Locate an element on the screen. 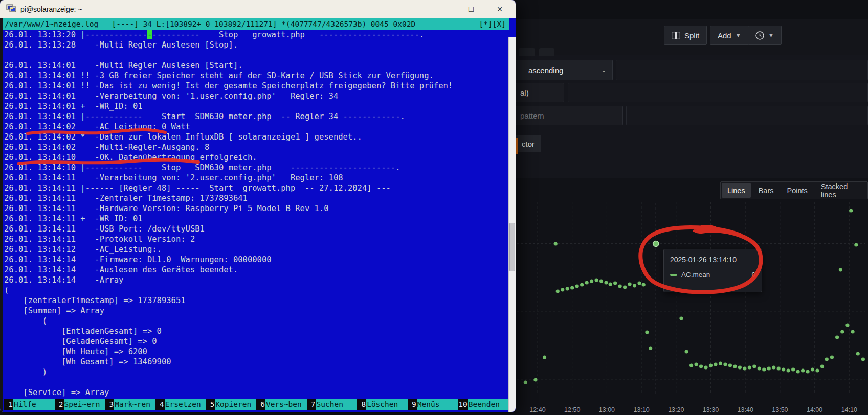 Image resolution: width=868 pixels, height=415 pixels. fkey-beenden: 10Beenden is located at coordinates (483, 404).